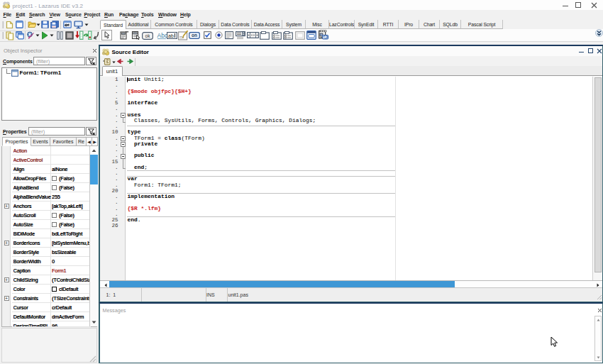  What do you see at coordinates (148, 35) in the screenshot?
I see `svg-text: ok` at bounding box center [148, 35].